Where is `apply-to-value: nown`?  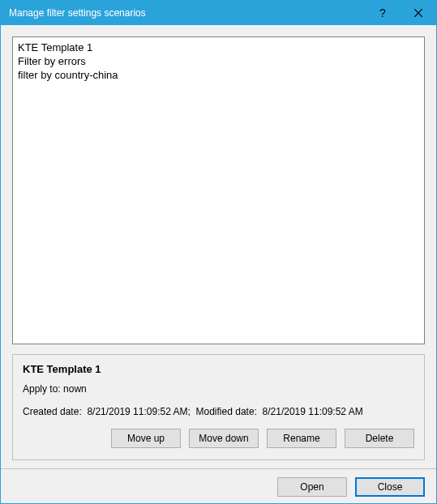 apply-to-value: nown is located at coordinates (75, 389).